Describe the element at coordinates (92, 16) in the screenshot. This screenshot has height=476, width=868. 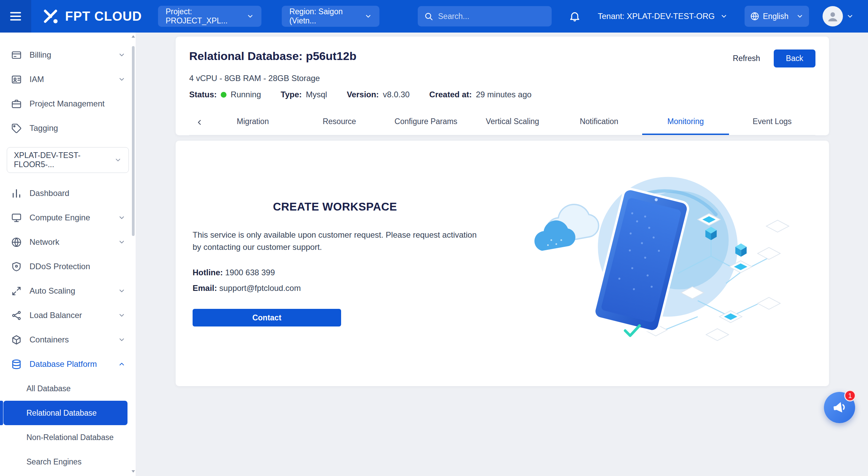
I see `fpt-cloud-logo: FPT CLOUD` at that location.